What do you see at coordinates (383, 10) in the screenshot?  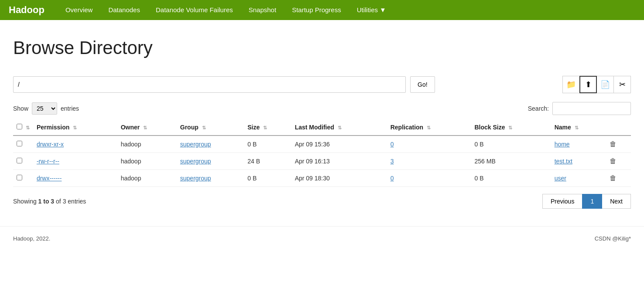 I see `dropdown-icon: ▼` at bounding box center [383, 10].